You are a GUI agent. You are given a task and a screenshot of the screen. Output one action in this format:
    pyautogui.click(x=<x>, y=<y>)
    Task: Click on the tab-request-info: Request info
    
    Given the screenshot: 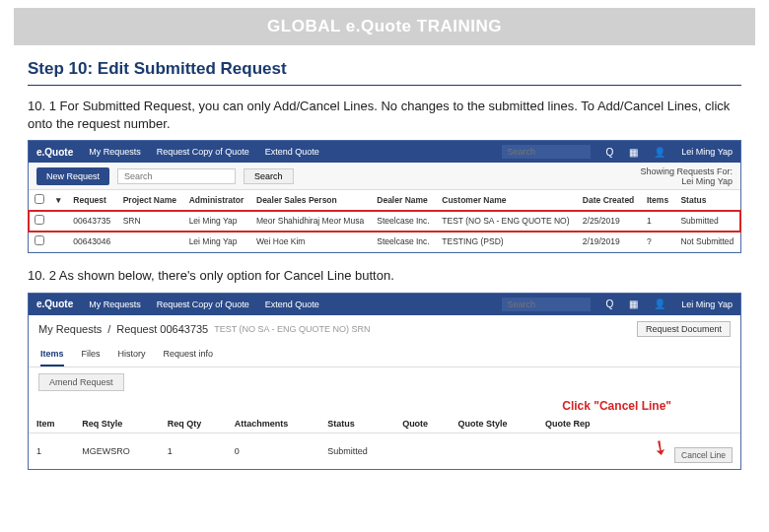 What is the action you would take?
    pyautogui.click(x=189, y=355)
    